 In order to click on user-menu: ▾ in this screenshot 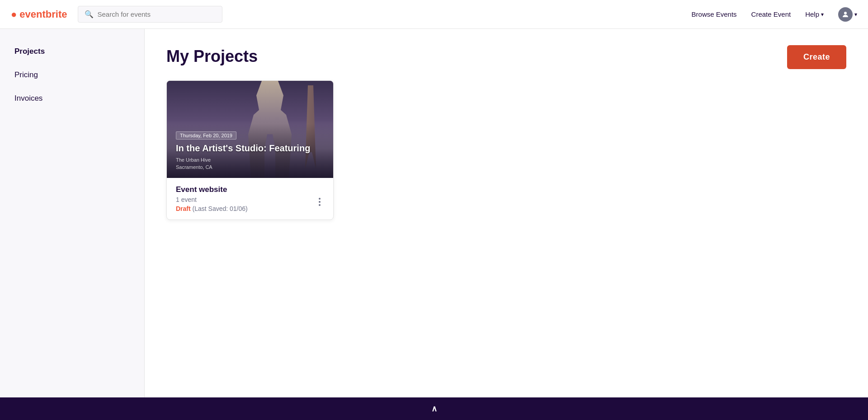, I will do `click(848, 14)`.